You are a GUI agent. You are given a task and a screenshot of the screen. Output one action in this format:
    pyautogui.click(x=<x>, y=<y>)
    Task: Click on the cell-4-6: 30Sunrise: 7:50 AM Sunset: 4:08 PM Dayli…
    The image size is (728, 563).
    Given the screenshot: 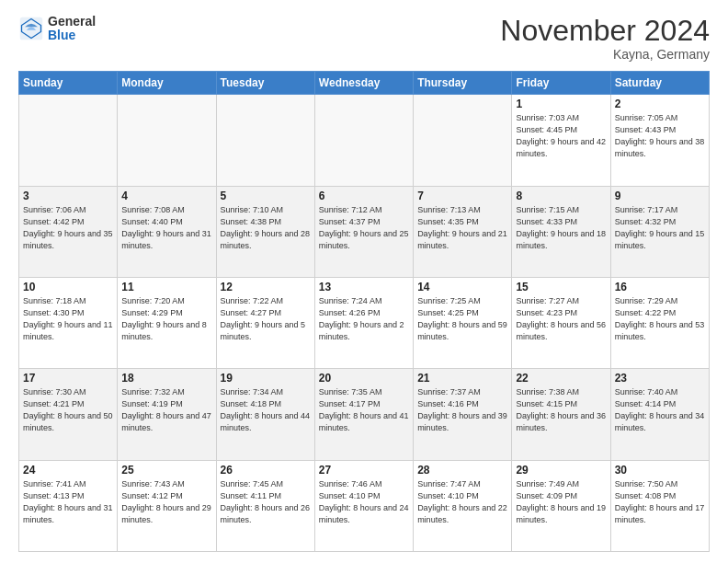 What is the action you would take?
    pyautogui.click(x=660, y=506)
    